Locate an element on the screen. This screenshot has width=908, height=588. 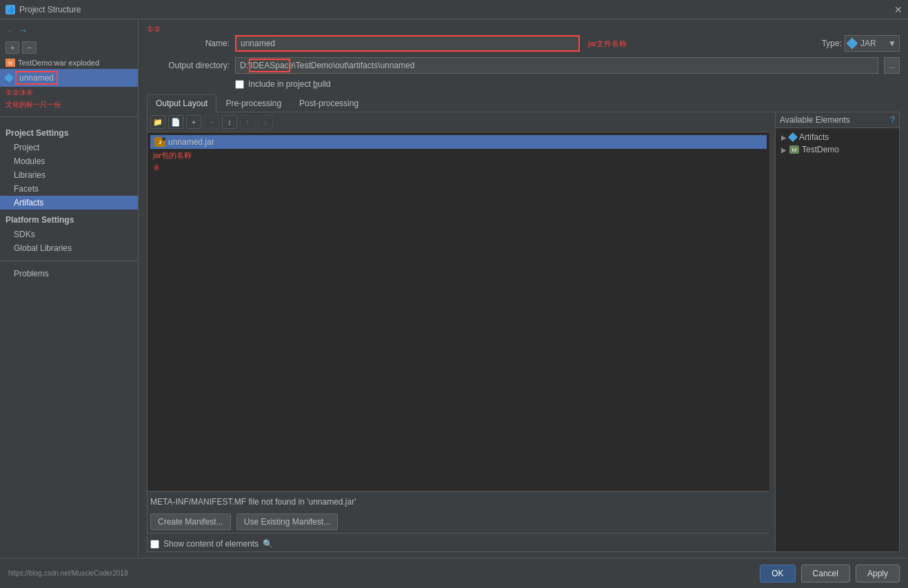
tab-output-layout: Output Layout is located at coordinates (182, 103).